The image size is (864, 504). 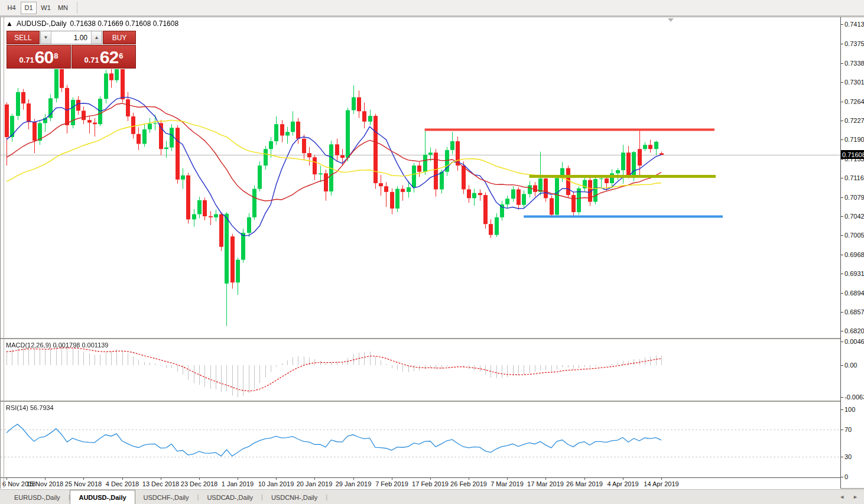 What do you see at coordinates (852, 82) in the screenshot?
I see `price-axis-label: 0.73010` at bounding box center [852, 82].